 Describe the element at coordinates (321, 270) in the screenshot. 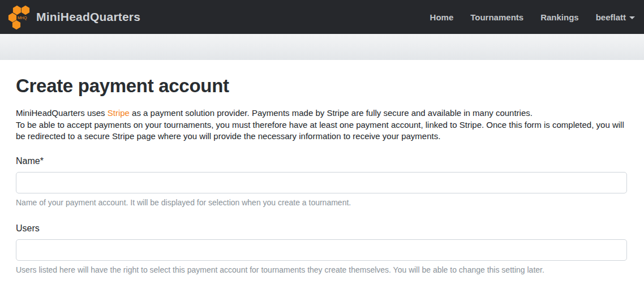

I see `users-help-text: Users listed here will have the right to…` at that location.